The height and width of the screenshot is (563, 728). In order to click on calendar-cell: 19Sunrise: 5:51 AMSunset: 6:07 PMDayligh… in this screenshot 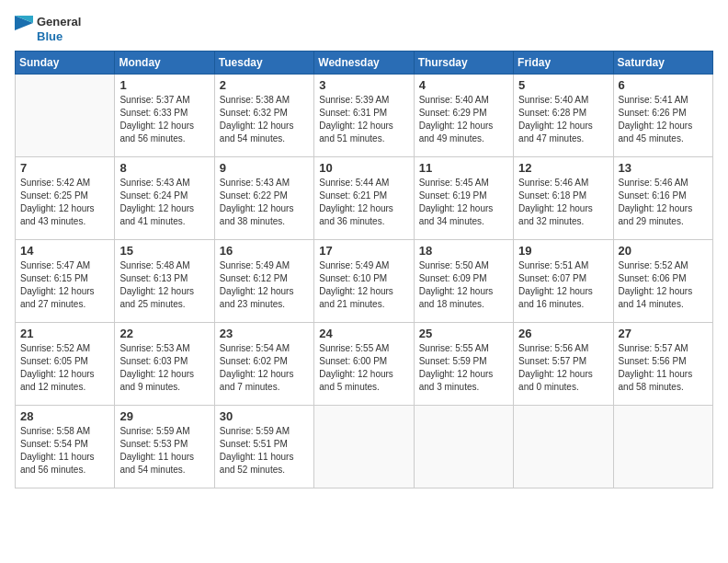, I will do `click(563, 282)`.